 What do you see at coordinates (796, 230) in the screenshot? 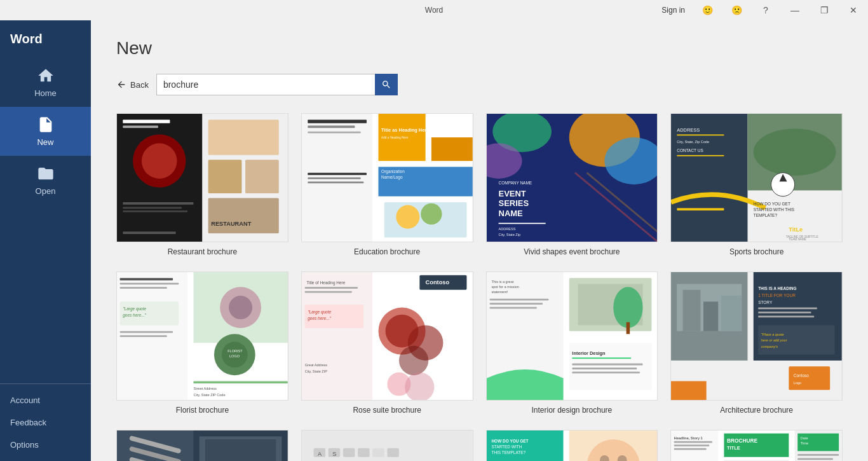
I see `svg-text: TitLe` at bounding box center [796, 230].